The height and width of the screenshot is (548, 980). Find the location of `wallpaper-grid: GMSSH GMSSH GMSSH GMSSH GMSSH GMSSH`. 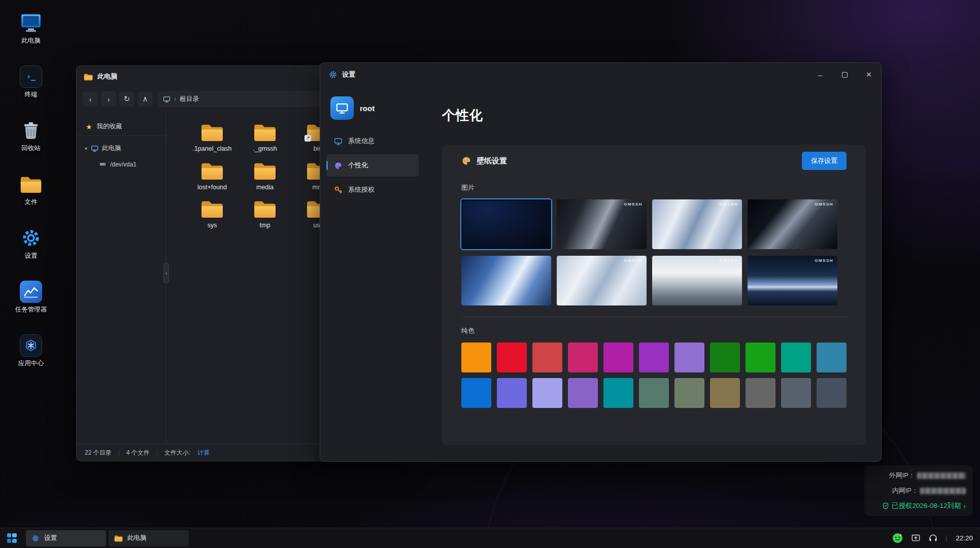

wallpaper-grid: GMSSH GMSSH GMSSH GMSSH GMSSH GMSSH is located at coordinates (654, 253).